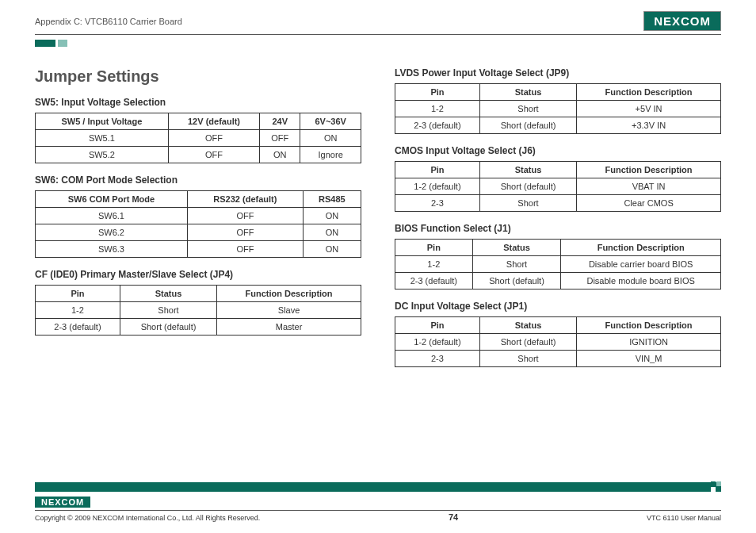  What do you see at coordinates (716, 487) in the screenshot?
I see `footer-squares-icon` at bounding box center [716, 487].